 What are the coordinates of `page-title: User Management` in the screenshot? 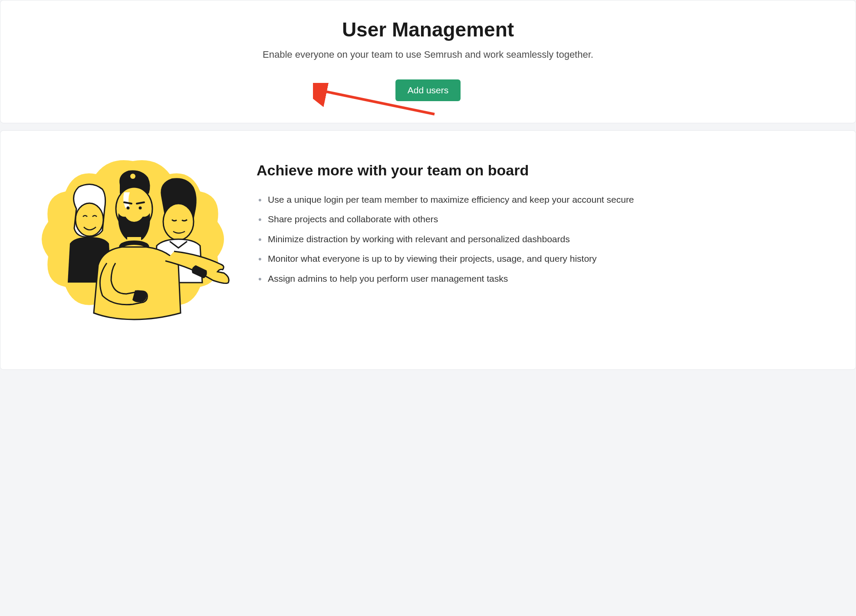 It's located at (428, 30).